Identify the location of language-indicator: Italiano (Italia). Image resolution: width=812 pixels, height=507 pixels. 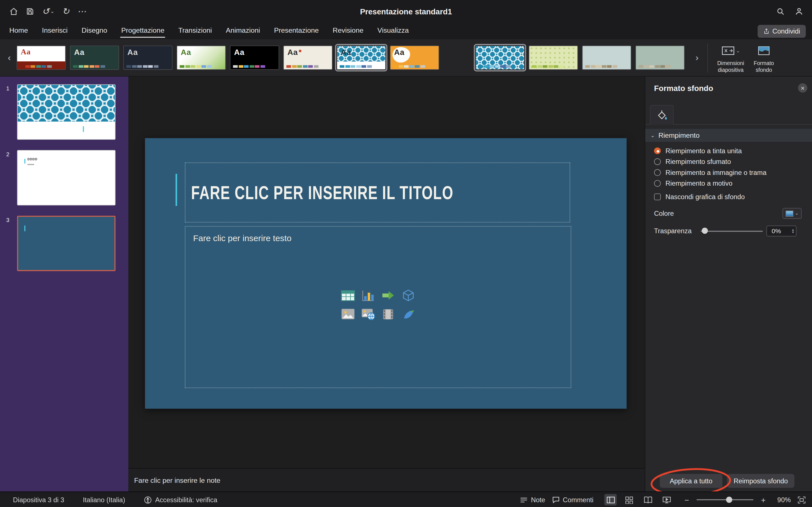
(104, 500).